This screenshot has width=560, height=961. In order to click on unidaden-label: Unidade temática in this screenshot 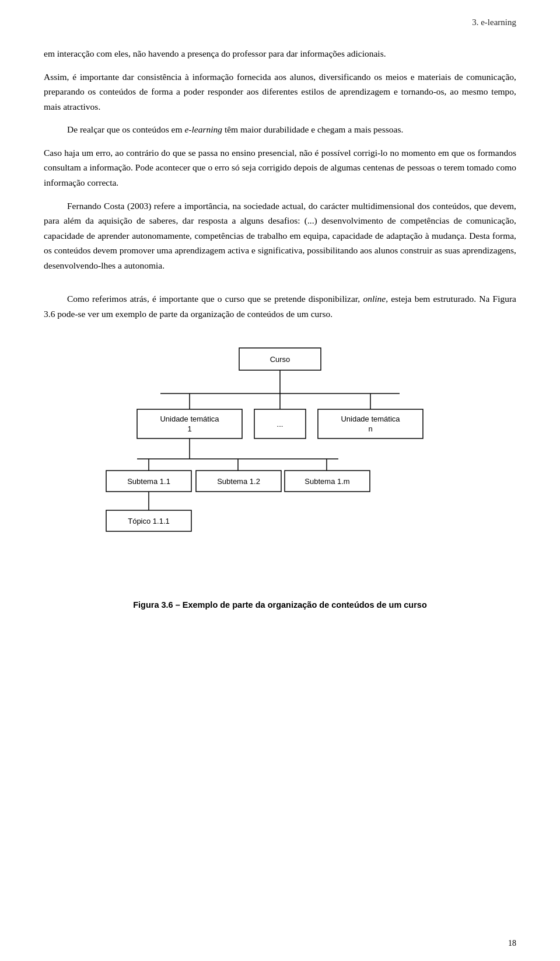, I will do `click(370, 419)`.